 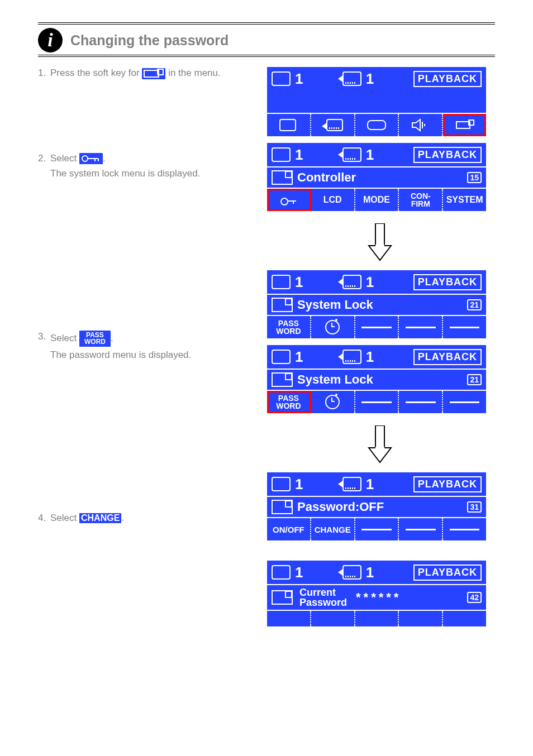 I want to click on section-title: Changing the password, so click(x=150, y=40).